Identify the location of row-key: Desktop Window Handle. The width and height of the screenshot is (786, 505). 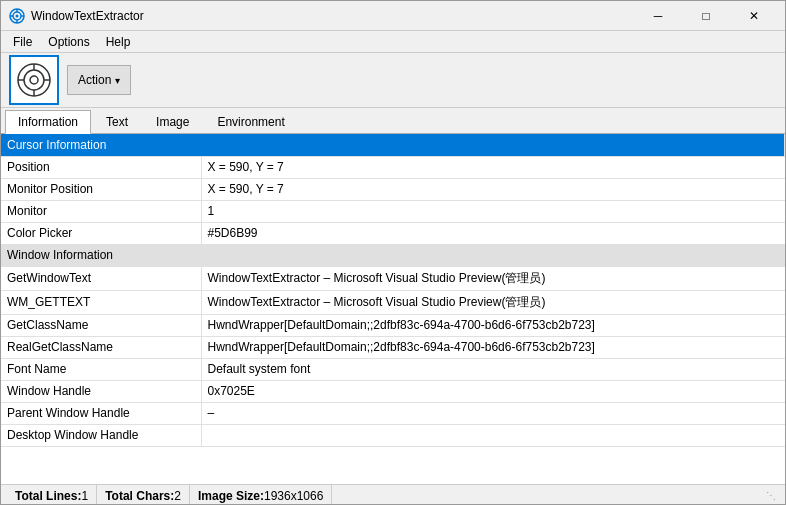
(101, 435).